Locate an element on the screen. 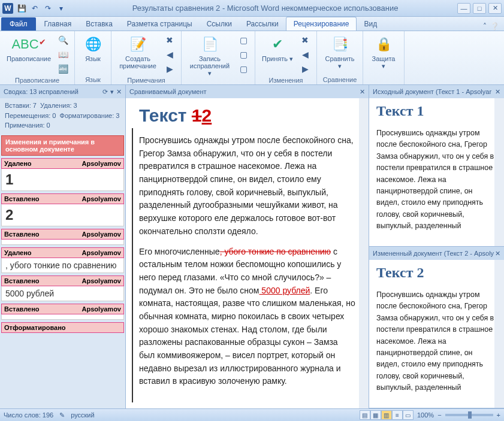  ribbon-group-proofing: ABC✔ Правописание 🔍 📖 🔤 Правописание is located at coordinates (37, 57).